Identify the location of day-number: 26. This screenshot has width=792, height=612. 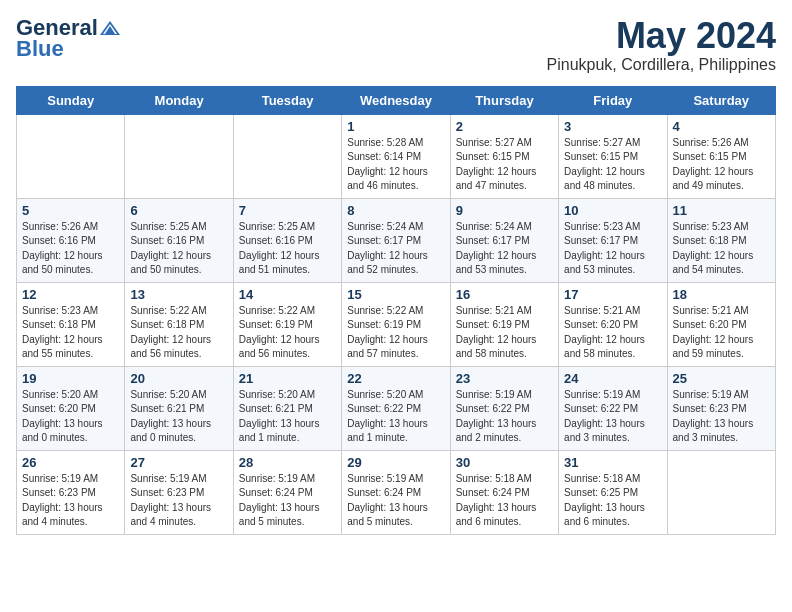
(70, 462).